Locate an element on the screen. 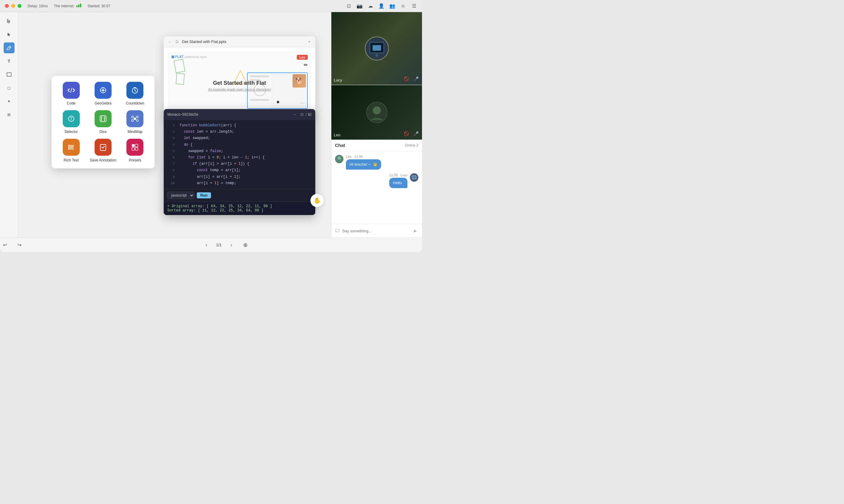 The image size is (844, 504). delay-label: Delay: 10ms is located at coordinates (38, 6).